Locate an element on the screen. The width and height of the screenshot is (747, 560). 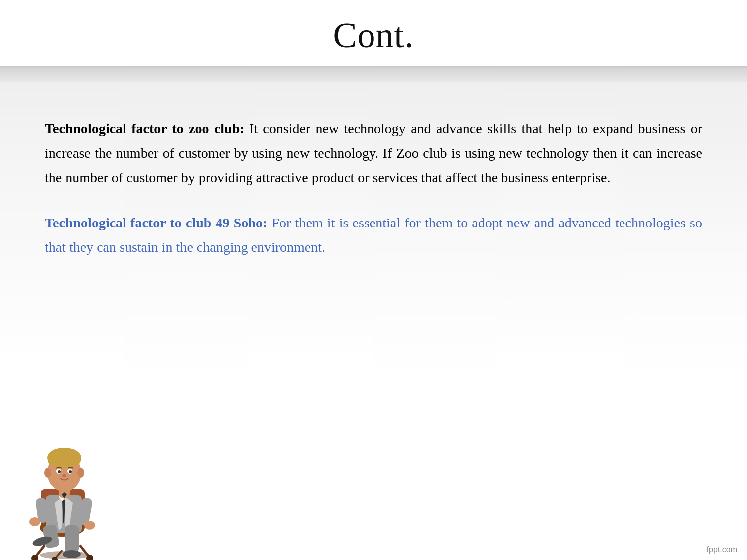
paragraph-block-zoo: Technological factor to zoo club: It con… is located at coordinates (374, 153).